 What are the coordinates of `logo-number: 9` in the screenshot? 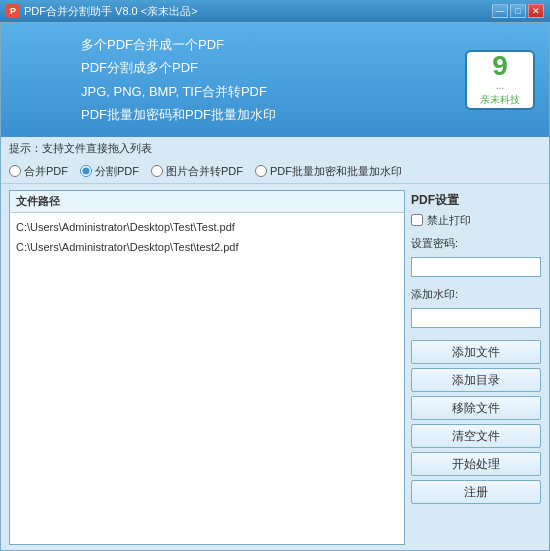 It's located at (500, 66).